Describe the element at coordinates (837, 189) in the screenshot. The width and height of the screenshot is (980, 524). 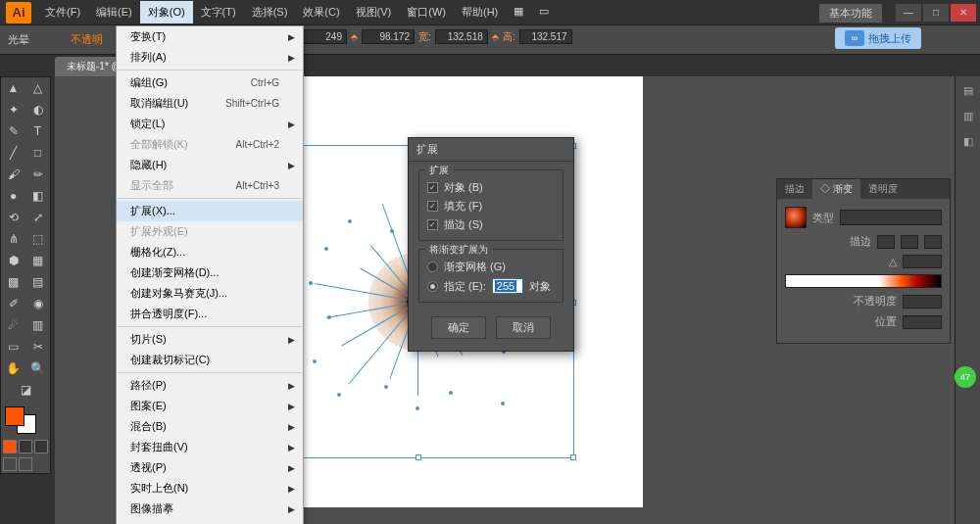
I see `tab-gradient: ◇ 渐变` at that location.